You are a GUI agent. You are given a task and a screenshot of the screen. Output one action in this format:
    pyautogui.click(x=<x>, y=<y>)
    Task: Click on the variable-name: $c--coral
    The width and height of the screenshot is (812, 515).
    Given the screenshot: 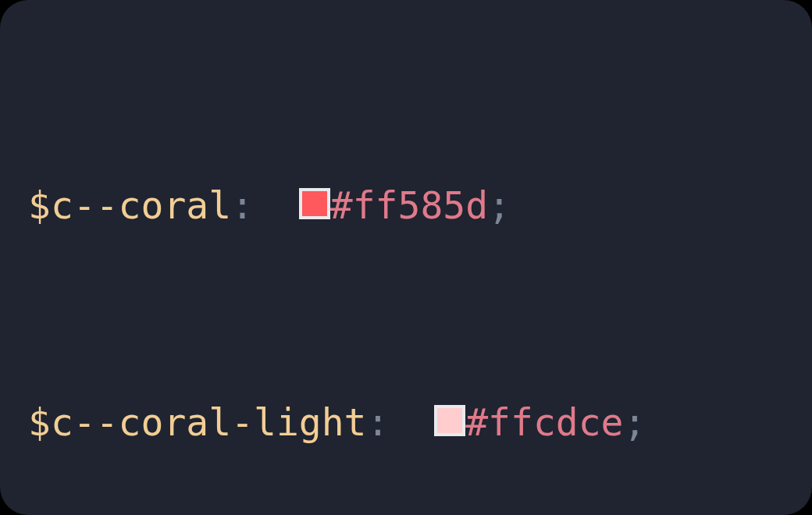 What is the action you would take?
    pyautogui.click(x=130, y=205)
    